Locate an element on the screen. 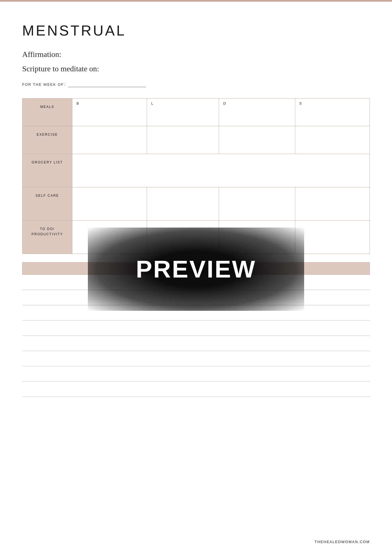  footer: THEHEALEDWOMAN.COM is located at coordinates (342, 542).